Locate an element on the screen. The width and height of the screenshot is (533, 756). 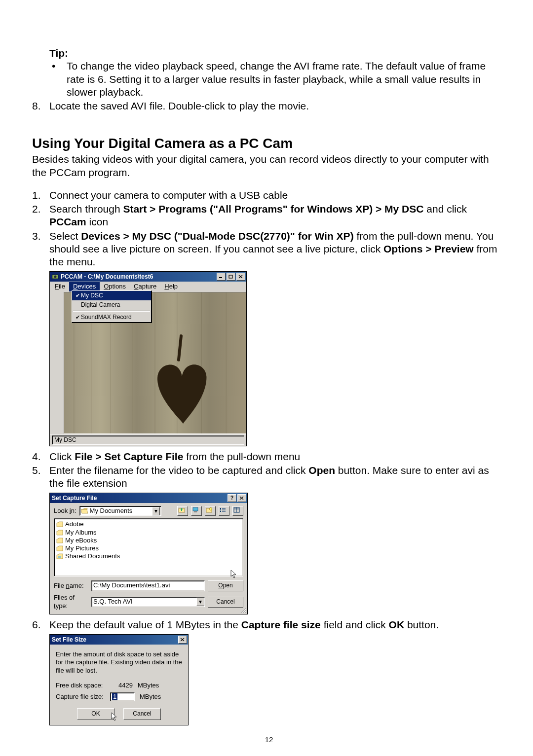
list-item: My eBooks is located at coordinates (149, 540).